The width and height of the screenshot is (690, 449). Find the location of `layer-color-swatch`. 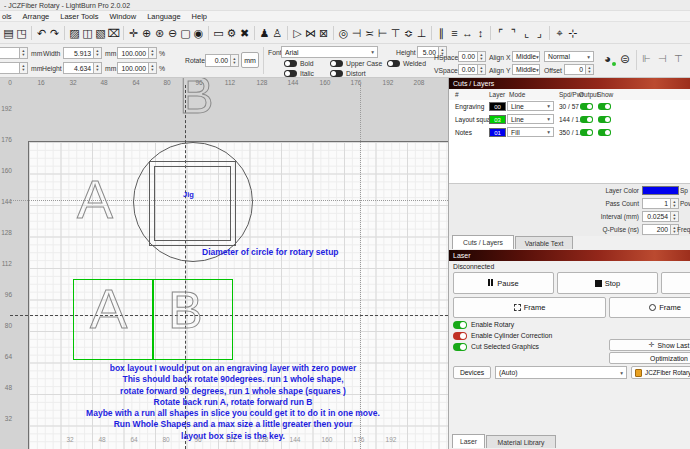

layer-color-swatch is located at coordinates (660, 190).